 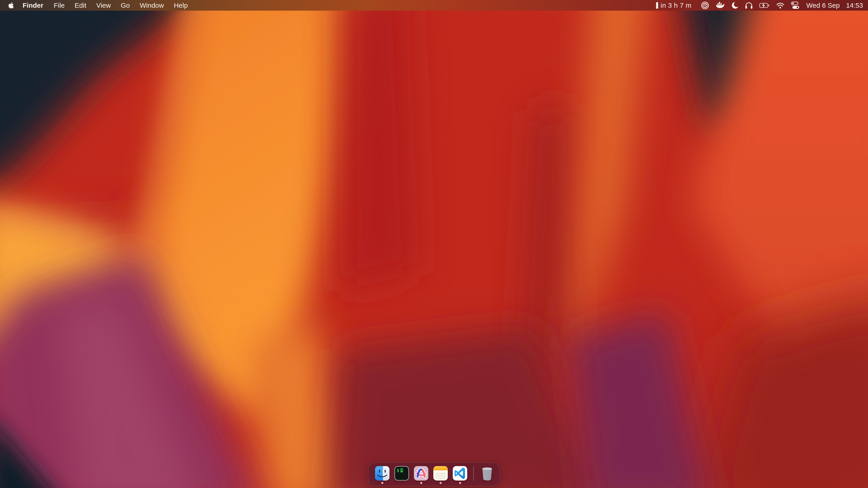 What do you see at coordinates (677, 5) in the screenshot?
I see `timer-label: in 3 h 7 m` at bounding box center [677, 5].